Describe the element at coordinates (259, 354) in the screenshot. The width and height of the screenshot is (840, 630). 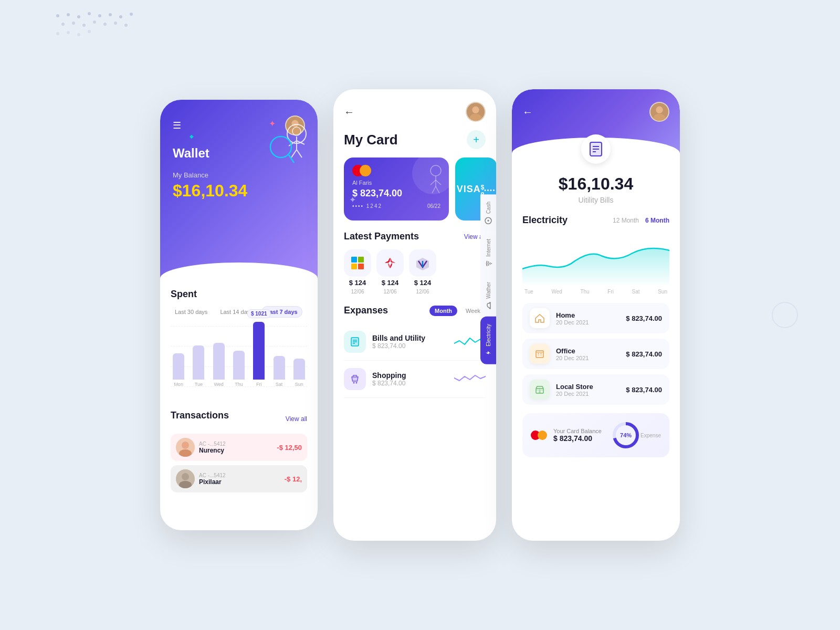
I see `bar-fri: $ 1021 Fri` at that location.